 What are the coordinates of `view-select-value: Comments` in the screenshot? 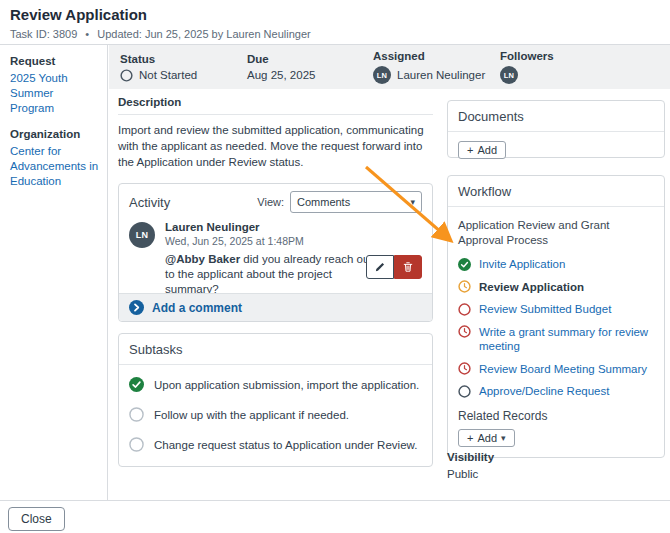 It's located at (354, 202).